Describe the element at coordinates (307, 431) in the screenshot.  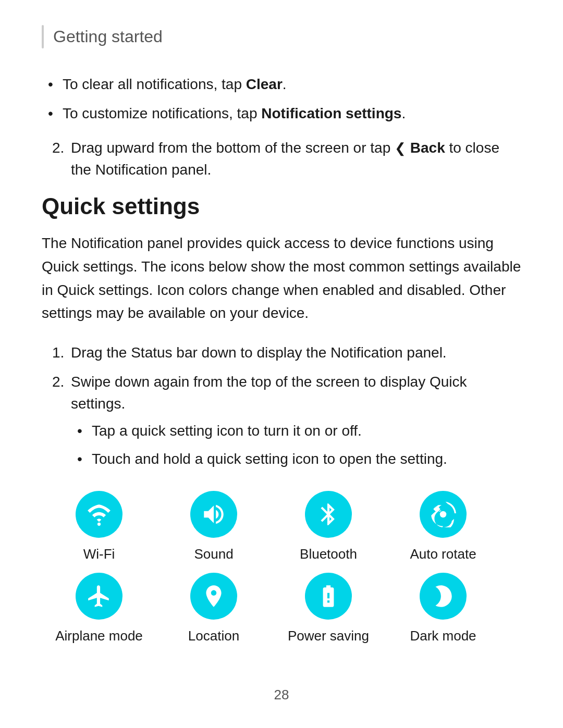
I see `list-item: Tap a quick setting icon to turn it on o…` at that location.